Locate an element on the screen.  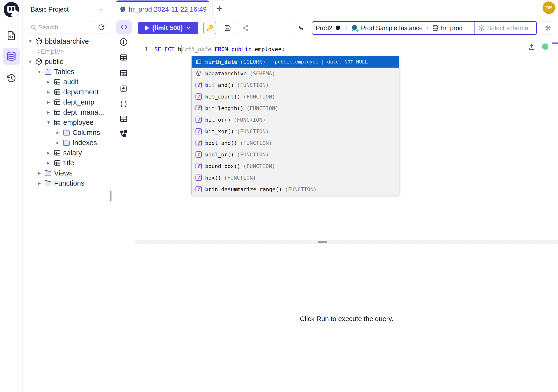
autocomplete-item-bbdataarchive: bbdataarchive (SCHEMA) is located at coordinates (296, 73).